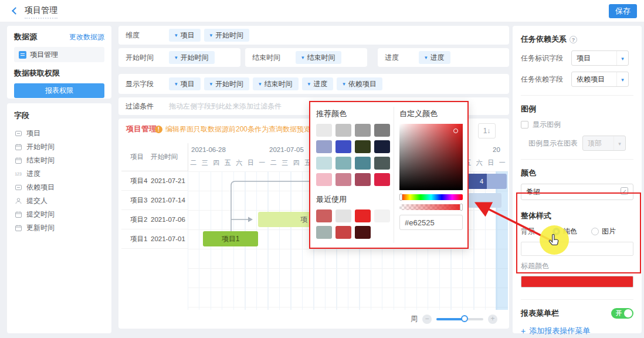 The width and height of the screenshot is (644, 338). What do you see at coordinates (59, 134) in the screenshot?
I see `field-item: 项目` at bounding box center [59, 134].